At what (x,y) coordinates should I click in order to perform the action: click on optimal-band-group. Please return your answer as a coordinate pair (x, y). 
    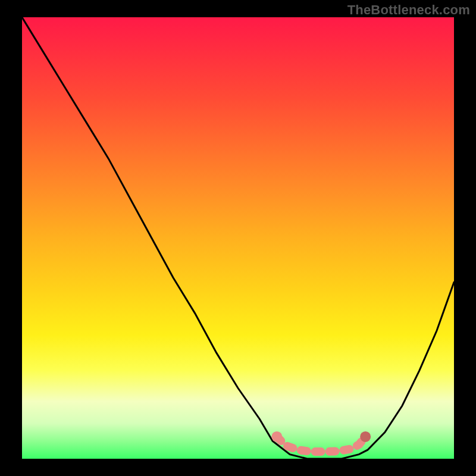
    Looking at the image, I should click on (321, 441).